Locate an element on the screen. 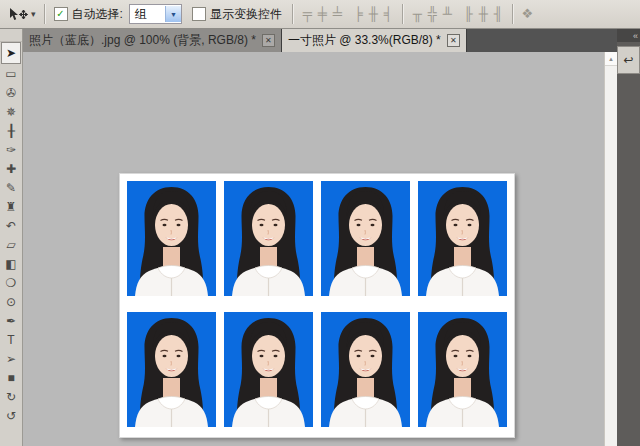  align-bottom-edges-icon: ╧ is located at coordinates (338, 14).